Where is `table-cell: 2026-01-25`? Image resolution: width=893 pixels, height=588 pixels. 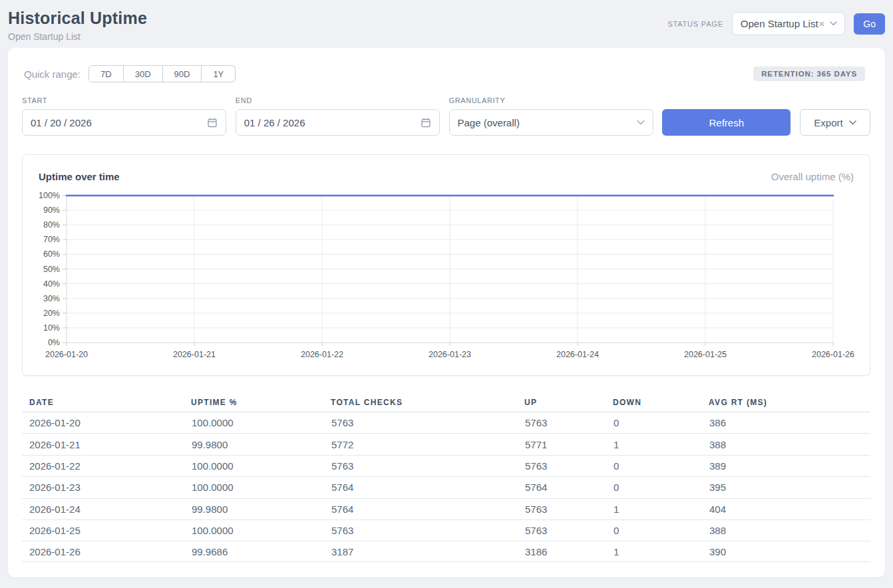 table-cell: 2026-01-25 is located at coordinates (106, 530).